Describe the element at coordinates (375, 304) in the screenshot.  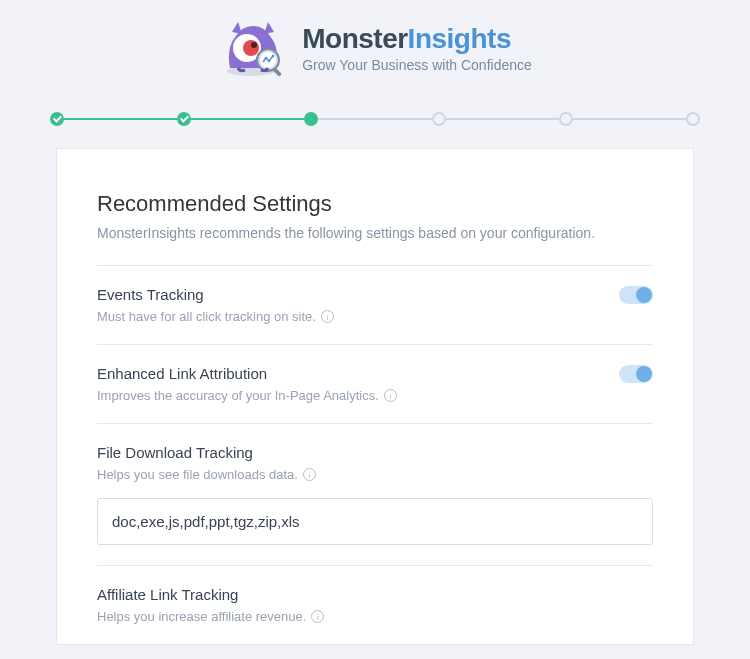
I see `setting-events-tracking: Events Tracking Must have for all click …` at that location.